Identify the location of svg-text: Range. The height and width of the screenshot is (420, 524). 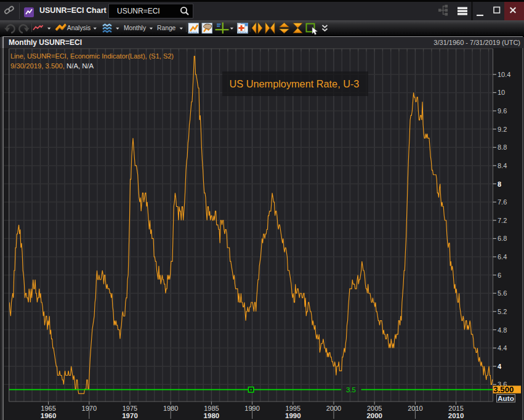
(166, 28).